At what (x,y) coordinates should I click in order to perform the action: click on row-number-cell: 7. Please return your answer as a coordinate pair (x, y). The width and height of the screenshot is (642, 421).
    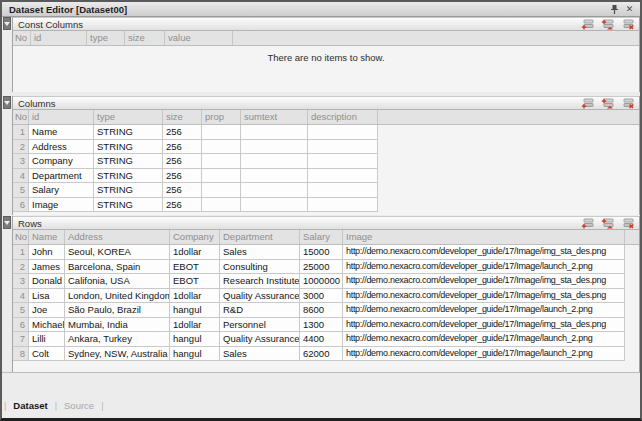
    Looking at the image, I should click on (21, 340).